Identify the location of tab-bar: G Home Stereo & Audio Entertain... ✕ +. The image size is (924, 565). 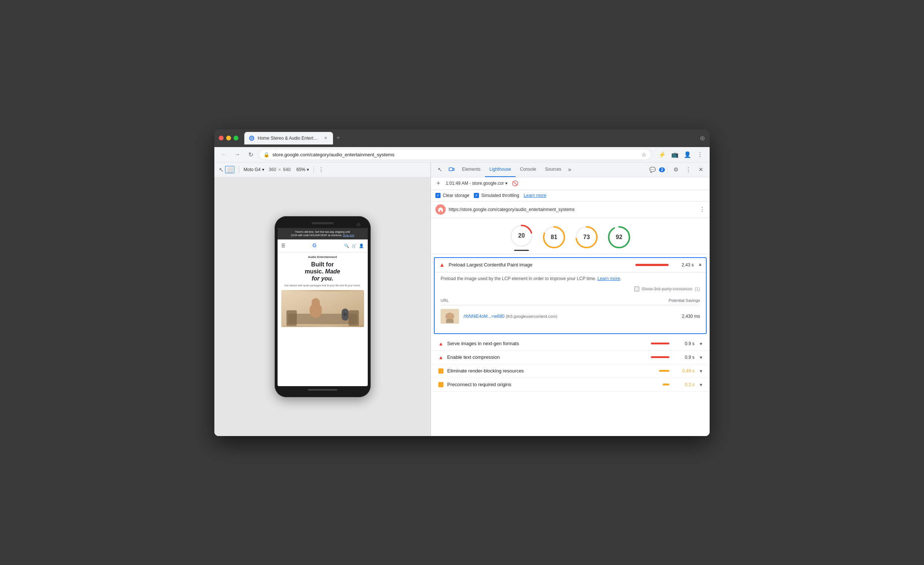
(470, 138).